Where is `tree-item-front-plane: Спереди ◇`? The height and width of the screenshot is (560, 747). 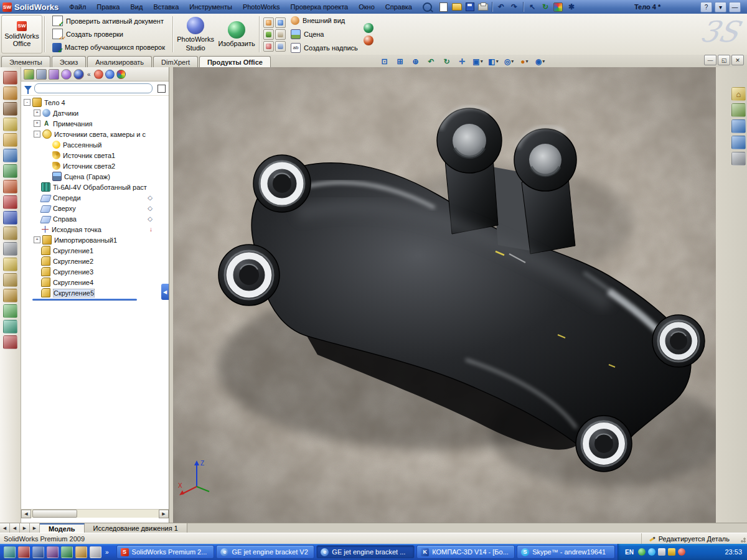 tree-item-front-plane: Спереди ◇ is located at coordinates (95, 198).